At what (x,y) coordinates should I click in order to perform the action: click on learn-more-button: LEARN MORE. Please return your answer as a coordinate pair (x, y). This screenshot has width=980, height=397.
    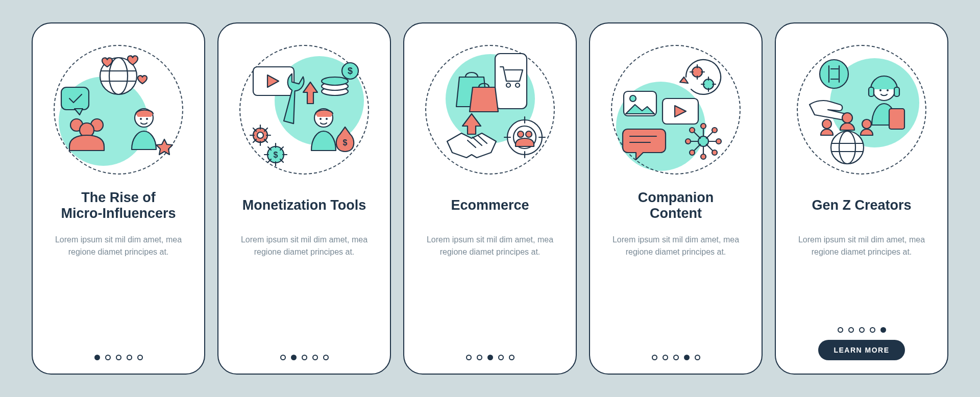
    Looking at the image, I should click on (862, 350).